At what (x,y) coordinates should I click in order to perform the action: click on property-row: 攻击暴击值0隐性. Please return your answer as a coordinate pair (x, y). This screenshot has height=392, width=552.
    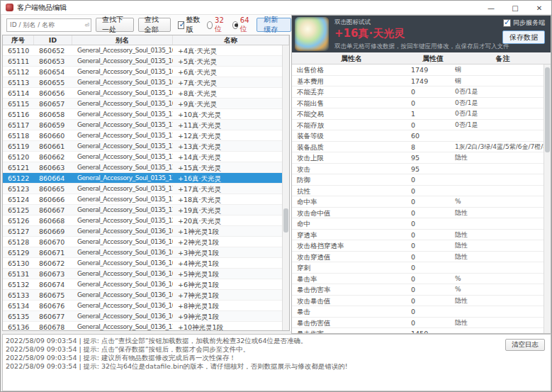
    Looking at the image, I should click on (418, 301).